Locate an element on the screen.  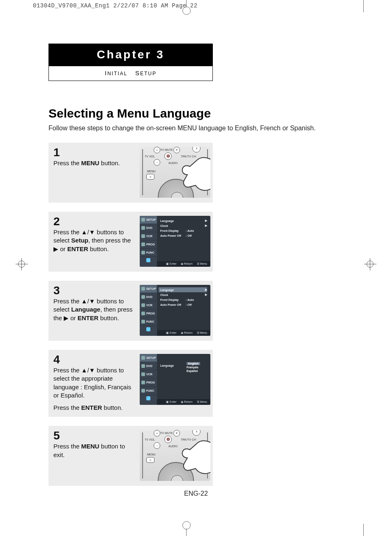
step-1-figure: TV MUTE + ✕ ∧ TV VOL 🔇 TRK/TV CH − AUDIO… is located at coordinates (175, 172).